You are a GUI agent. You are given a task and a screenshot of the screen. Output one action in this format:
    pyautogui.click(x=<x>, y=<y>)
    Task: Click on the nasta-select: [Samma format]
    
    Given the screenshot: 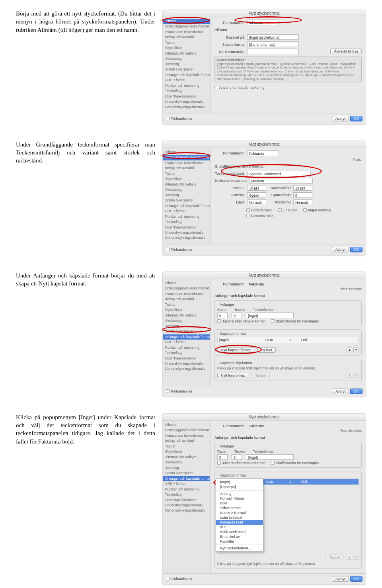 What is the action you would take?
    pyautogui.click(x=273, y=44)
    